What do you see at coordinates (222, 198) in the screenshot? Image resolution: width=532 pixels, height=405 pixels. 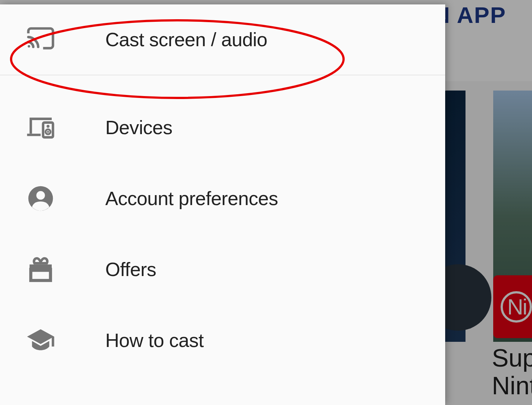 I see `drawer-item-account-preferences: Account preferences` at bounding box center [222, 198].